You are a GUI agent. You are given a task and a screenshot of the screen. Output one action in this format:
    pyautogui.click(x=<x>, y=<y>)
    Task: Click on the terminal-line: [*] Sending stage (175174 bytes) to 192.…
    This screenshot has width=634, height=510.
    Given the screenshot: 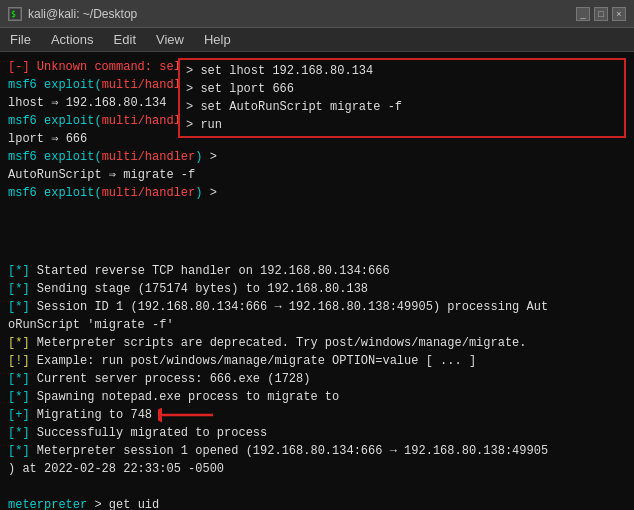 What is the action you would take?
    pyautogui.click(x=317, y=289)
    